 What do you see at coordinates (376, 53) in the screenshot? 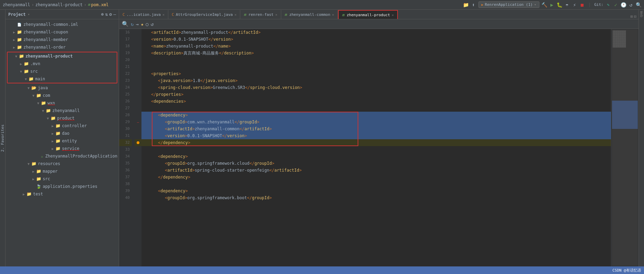
I see `code-line-19: <description>真言商城-商品服务</description>` at bounding box center [376, 53].